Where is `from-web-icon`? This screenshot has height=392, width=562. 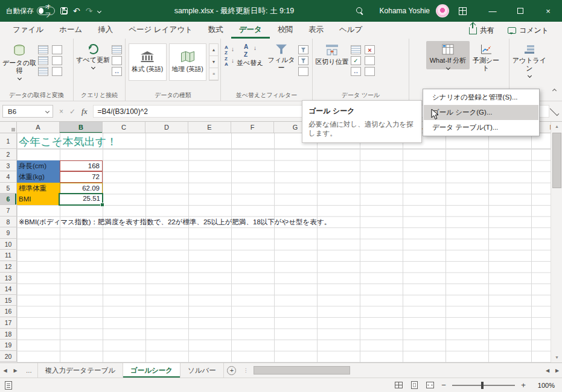
from-web-icon is located at coordinates (57, 49).